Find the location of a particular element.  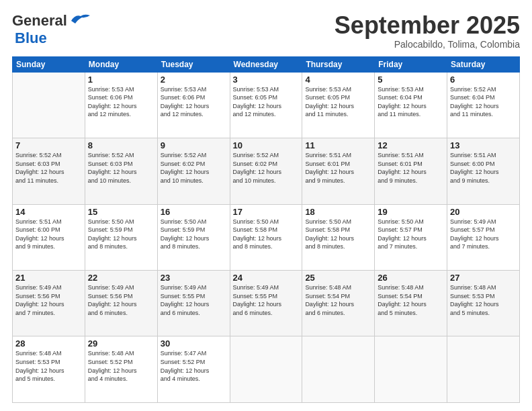

day-info: Sunrise: 5:53 AM Sunset: 6:06 PM Dayligh… is located at coordinates (193, 102).